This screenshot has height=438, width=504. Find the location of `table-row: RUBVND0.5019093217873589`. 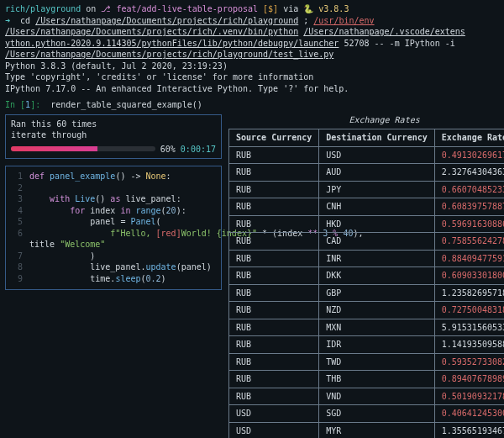

table-row: RUBVND0.5019093217873589 is located at coordinates (367, 397).